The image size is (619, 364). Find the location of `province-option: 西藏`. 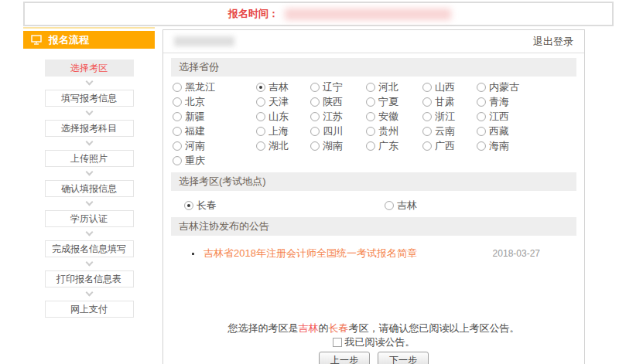

province-option: 西藏 is located at coordinates (531, 131).